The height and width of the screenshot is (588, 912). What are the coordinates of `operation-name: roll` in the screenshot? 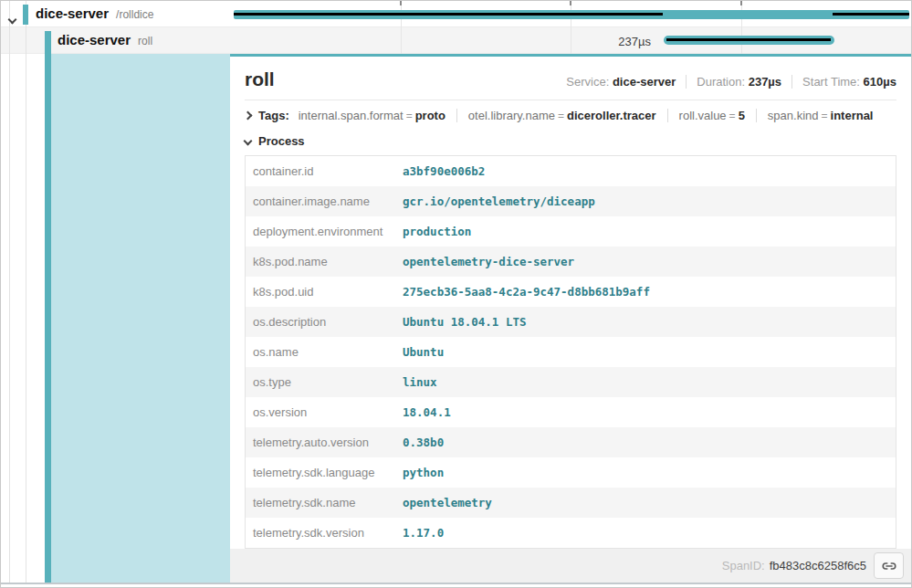 It's located at (145, 41).